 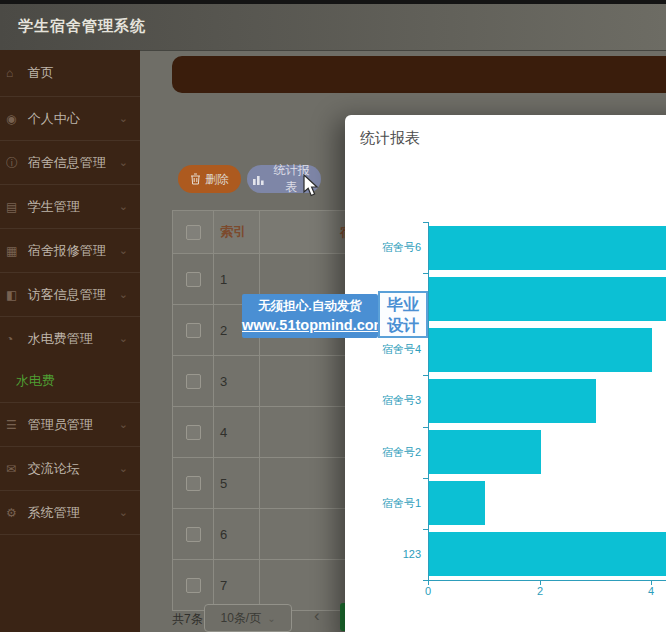 I want to click on gear-icon: ⚙, so click(x=14, y=514).